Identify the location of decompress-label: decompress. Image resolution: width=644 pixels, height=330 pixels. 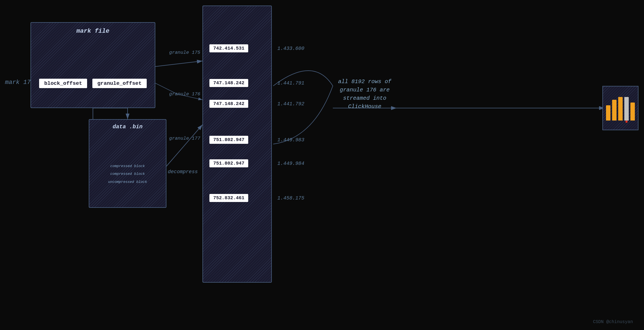
(183, 172).